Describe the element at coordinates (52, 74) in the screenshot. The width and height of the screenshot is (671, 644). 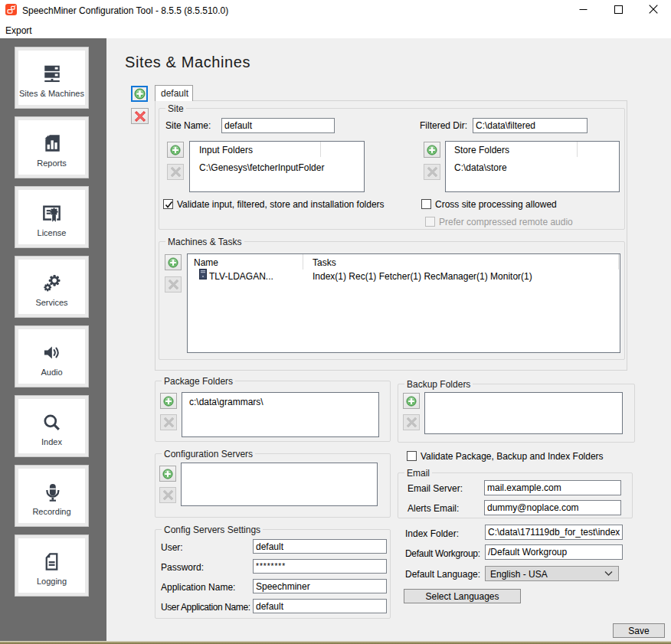
I see `servers-icon` at that location.